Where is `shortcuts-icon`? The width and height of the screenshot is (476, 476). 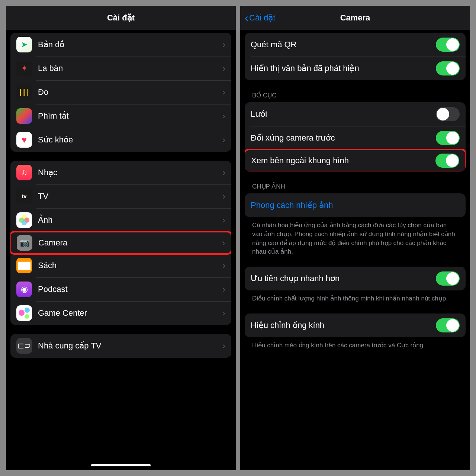
shortcuts-icon is located at coordinates (24, 116).